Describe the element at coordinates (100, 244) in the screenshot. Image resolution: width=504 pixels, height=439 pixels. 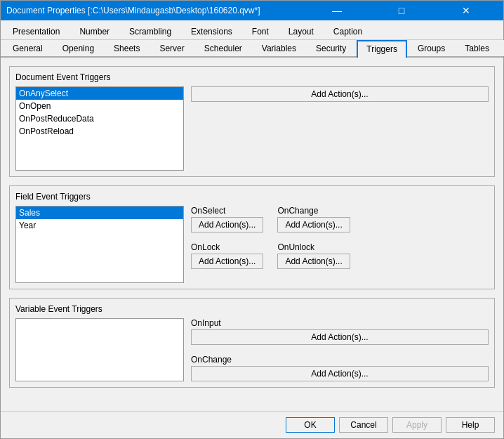
I see `field-event-list: Sales Year` at that location.